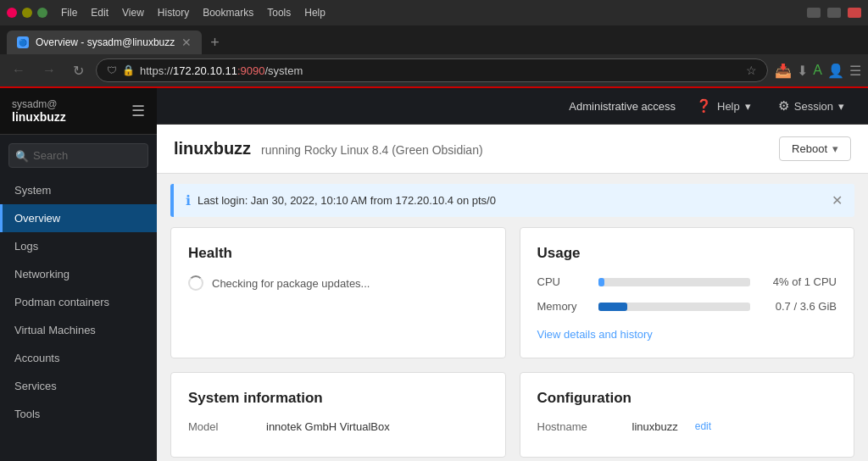 This screenshot has height=461, width=868. I want to click on minimize-button, so click(814, 13).